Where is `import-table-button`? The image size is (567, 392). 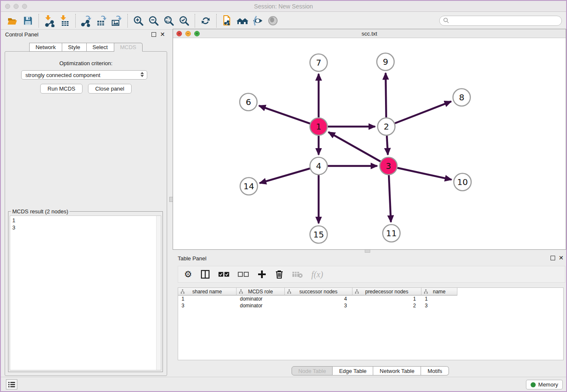 import-table-button is located at coordinates (65, 21).